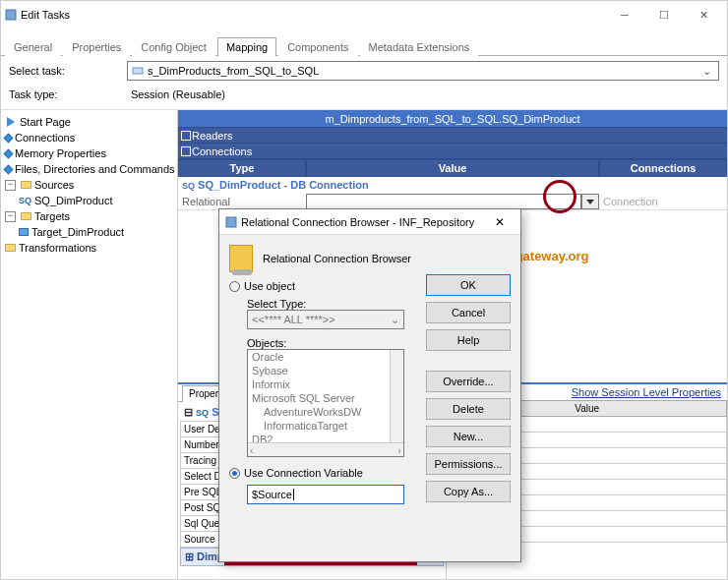 The image size is (728, 580). Describe the element at coordinates (444, 202) in the screenshot. I see `conn-value-input` at that location.